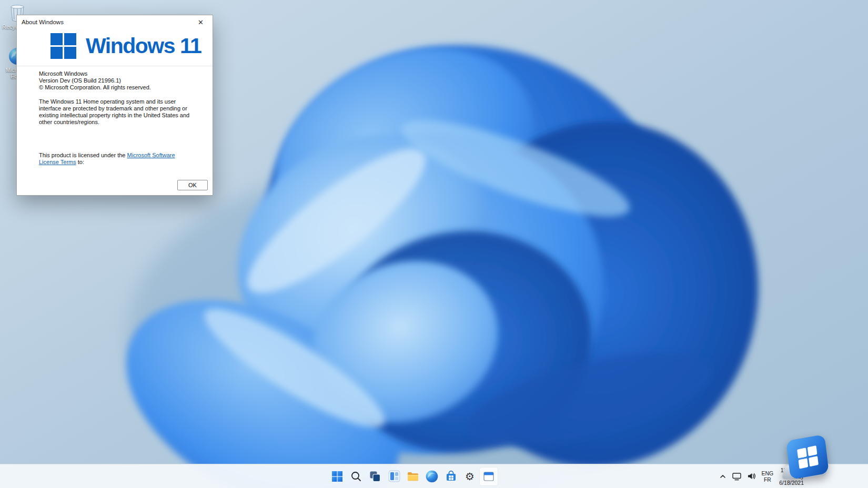 The width and height of the screenshot is (868, 488). Describe the element at coordinates (115, 44) in the screenshot. I see `windows-brand-row: Windows 11` at that location.